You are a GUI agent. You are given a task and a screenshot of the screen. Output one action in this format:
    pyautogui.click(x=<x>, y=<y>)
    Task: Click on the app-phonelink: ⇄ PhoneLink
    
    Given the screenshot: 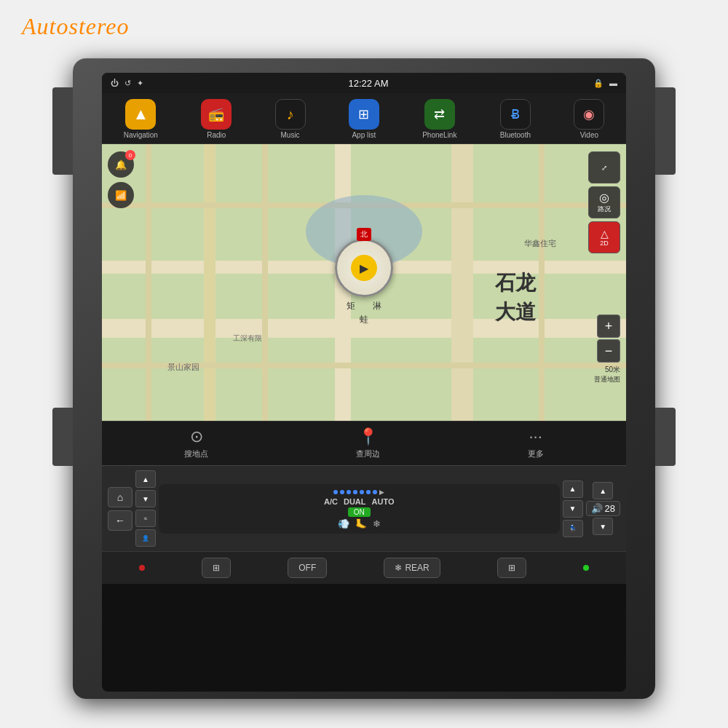 What is the action you would take?
    pyautogui.click(x=440, y=119)
    